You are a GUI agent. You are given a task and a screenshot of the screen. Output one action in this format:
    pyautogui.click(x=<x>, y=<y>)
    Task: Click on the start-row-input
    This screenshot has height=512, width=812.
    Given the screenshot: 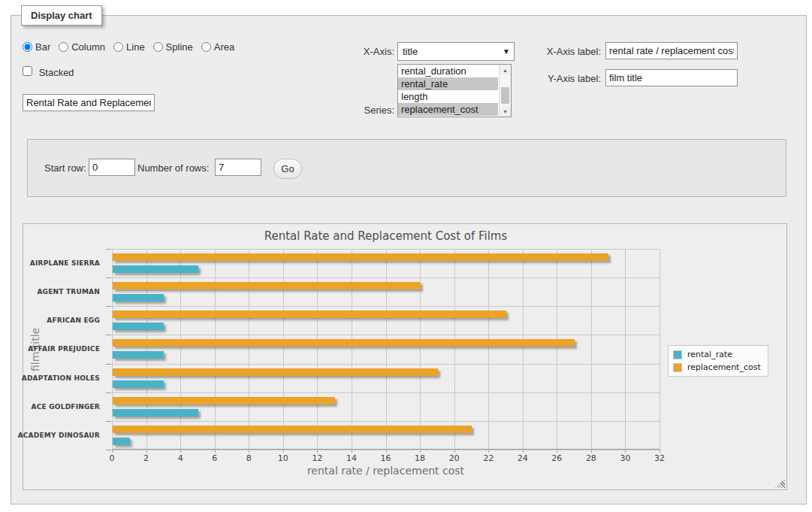 What is the action you would take?
    pyautogui.click(x=112, y=167)
    